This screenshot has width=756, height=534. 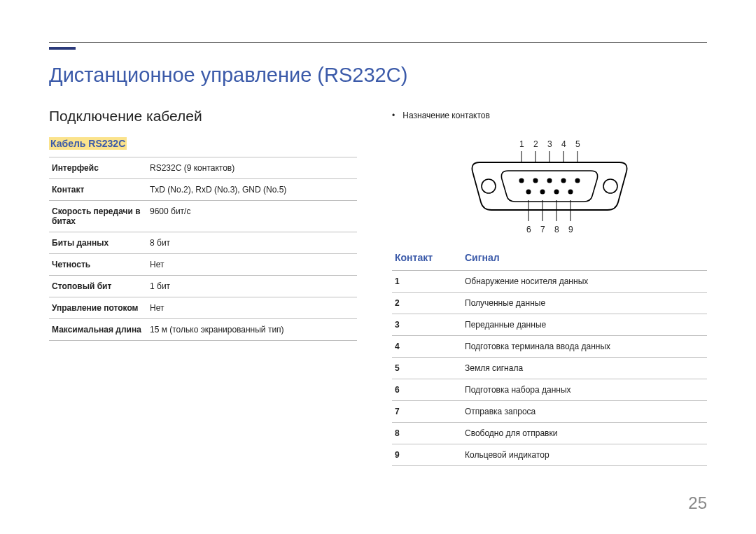 What do you see at coordinates (252, 190) in the screenshot?
I see `spec-value: TxD (No.2), RxD (No.3), GND (No.5)` at bounding box center [252, 190].